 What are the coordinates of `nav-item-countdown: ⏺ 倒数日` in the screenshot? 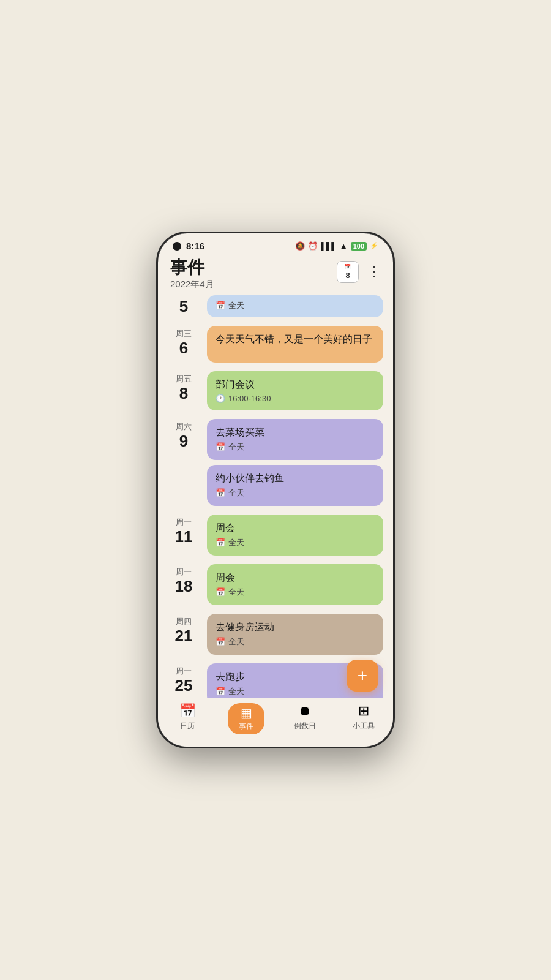 It's located at (305, 717).